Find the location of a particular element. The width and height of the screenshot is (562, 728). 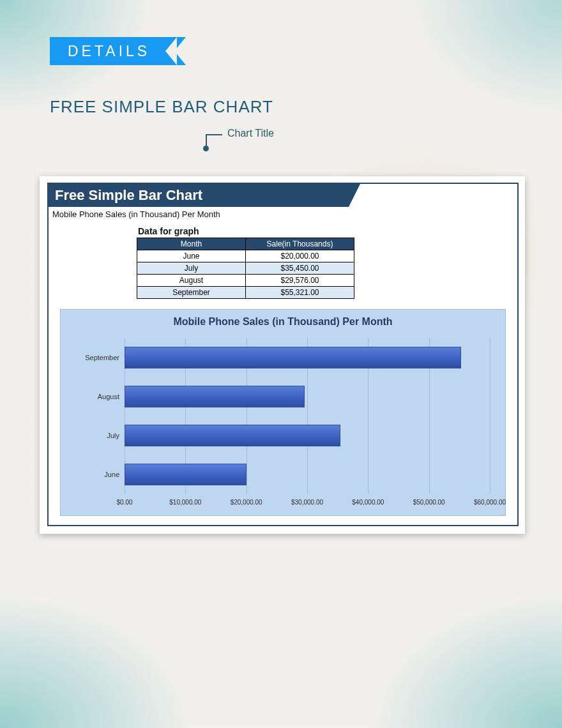

data-table: Month Sale(in Thousands) June $20,000.00… is located at coordinates (245, 268).